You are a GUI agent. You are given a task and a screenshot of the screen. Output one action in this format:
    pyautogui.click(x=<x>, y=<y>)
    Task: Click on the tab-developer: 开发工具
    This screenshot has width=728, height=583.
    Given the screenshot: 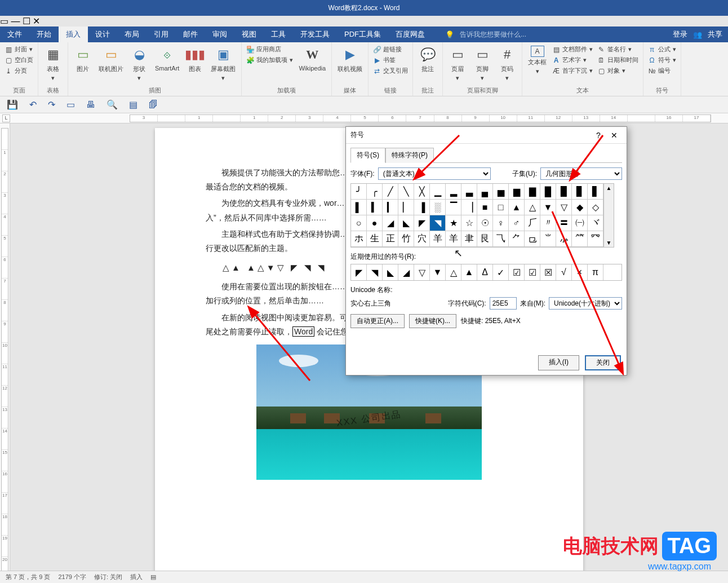 What is the action you would take?
    pyautogui.click(x=315, y=34)
    